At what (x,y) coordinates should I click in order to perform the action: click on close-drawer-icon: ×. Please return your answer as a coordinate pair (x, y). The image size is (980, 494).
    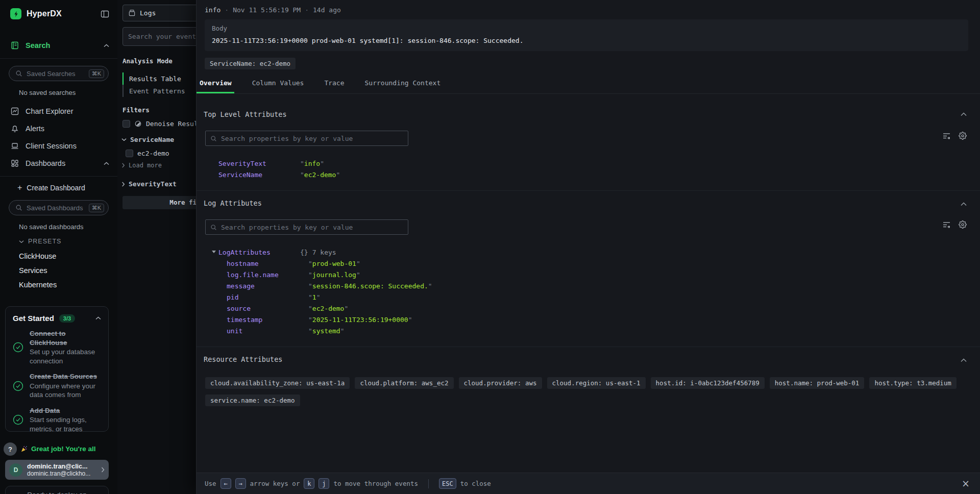
    Looking at the image, I should click on (966, 484).